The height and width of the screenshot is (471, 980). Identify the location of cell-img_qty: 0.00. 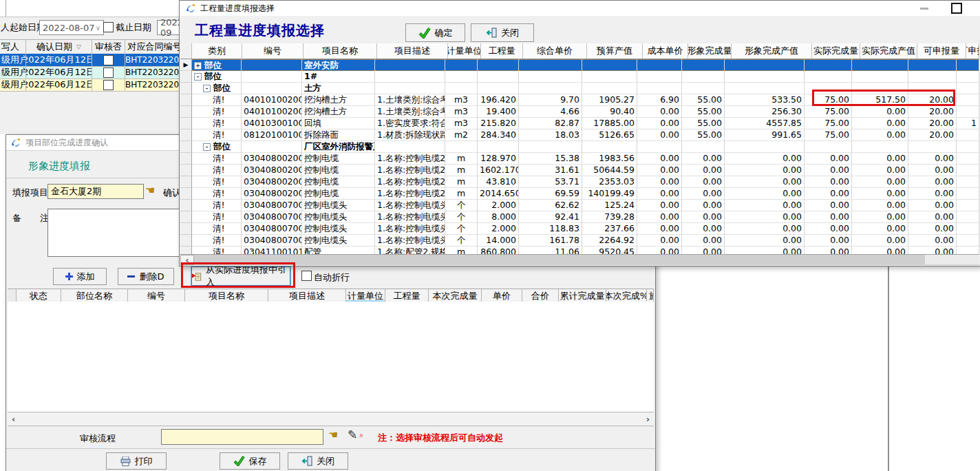
(703, 171).